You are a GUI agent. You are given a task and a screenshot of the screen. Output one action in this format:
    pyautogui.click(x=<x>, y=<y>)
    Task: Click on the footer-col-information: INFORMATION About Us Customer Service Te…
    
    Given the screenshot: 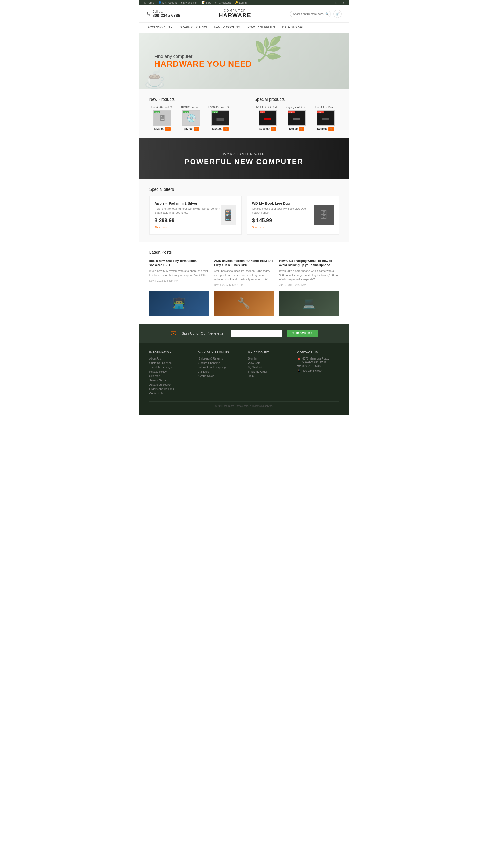 What is the action you would take?
    pyautogui.click(x=170, y=373)
    